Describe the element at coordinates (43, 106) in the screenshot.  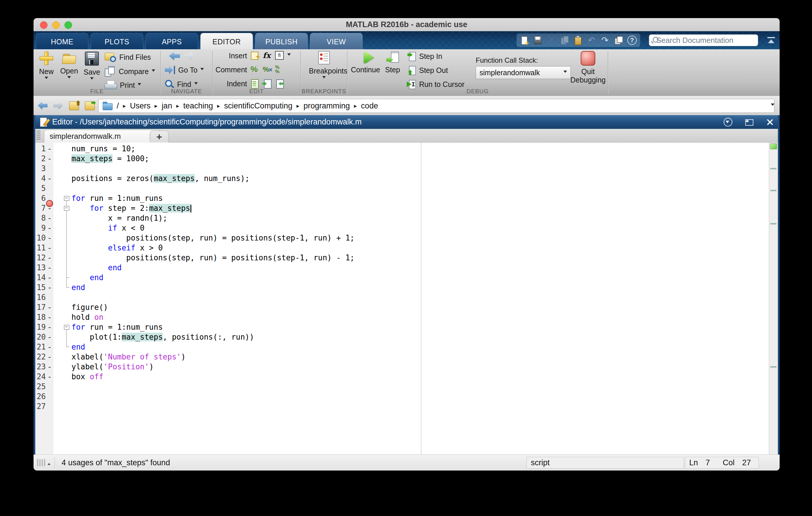
I see `folder-back-button` at that location.